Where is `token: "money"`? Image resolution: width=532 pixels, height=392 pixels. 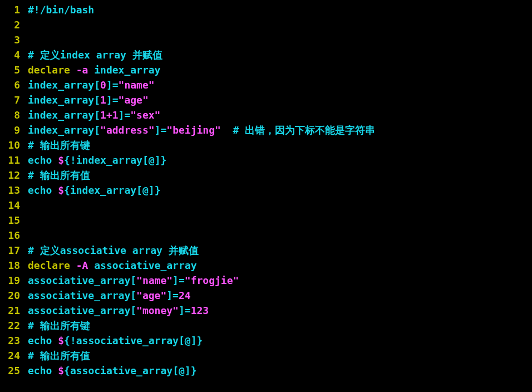 token: "money" is located at coordinates (157, 311).